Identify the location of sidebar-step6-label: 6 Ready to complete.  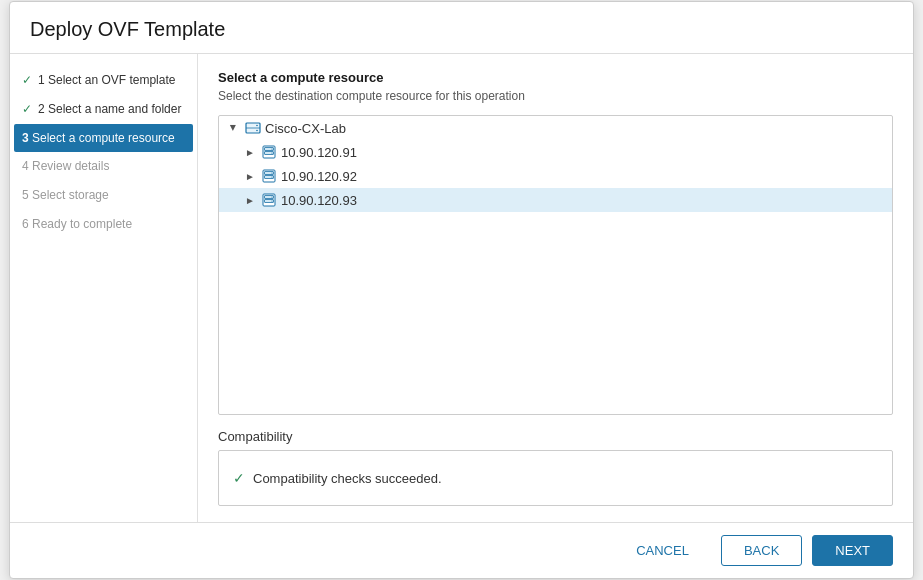
(77, 224).